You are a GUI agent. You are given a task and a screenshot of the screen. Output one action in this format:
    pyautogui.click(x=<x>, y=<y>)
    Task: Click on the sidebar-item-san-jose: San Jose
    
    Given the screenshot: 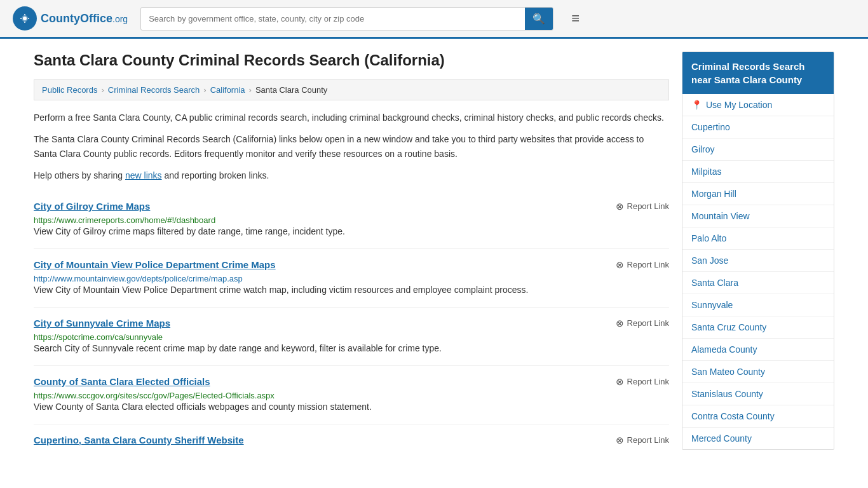 What is the action you would take?
    pyautogui.click(x=758, y=261)
    